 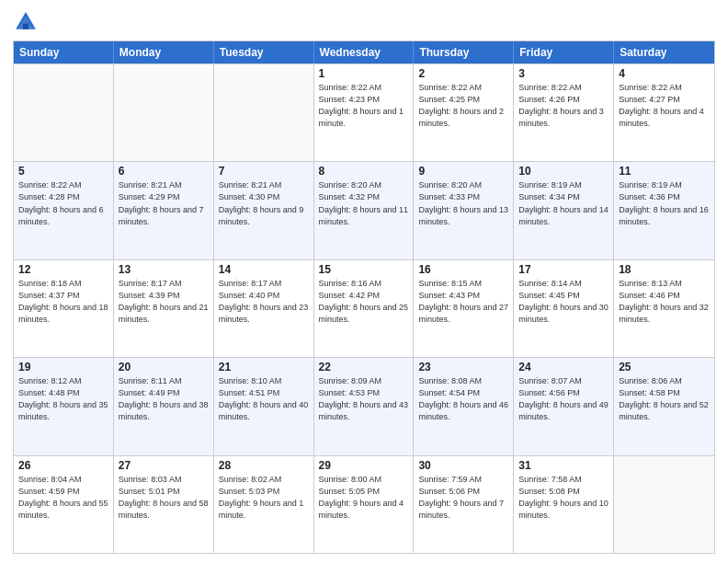 I want to click on calendar-cell: 18Sunrise: 8:13 AM Sunset: 4:46 PM Dayli…, so click(x=664, y=309).